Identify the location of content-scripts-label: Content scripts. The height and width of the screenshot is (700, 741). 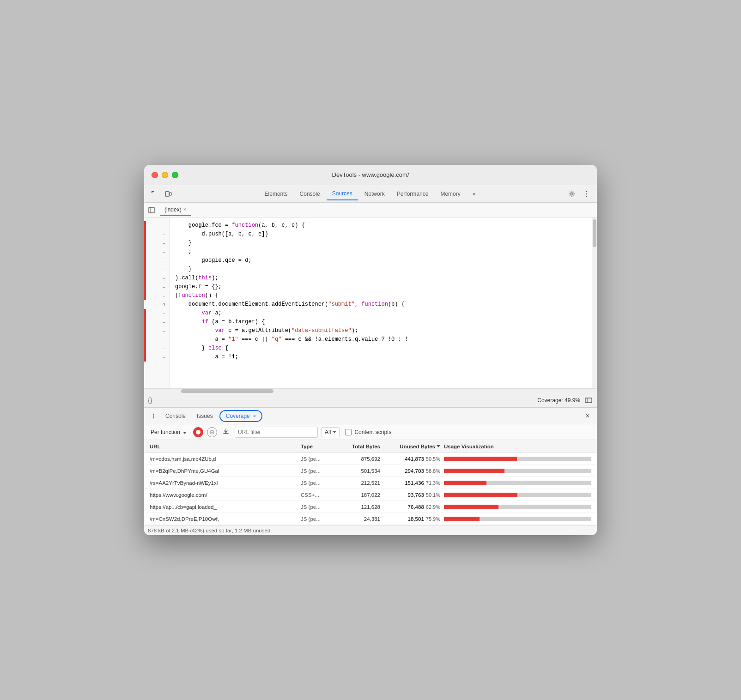
(373, 432).